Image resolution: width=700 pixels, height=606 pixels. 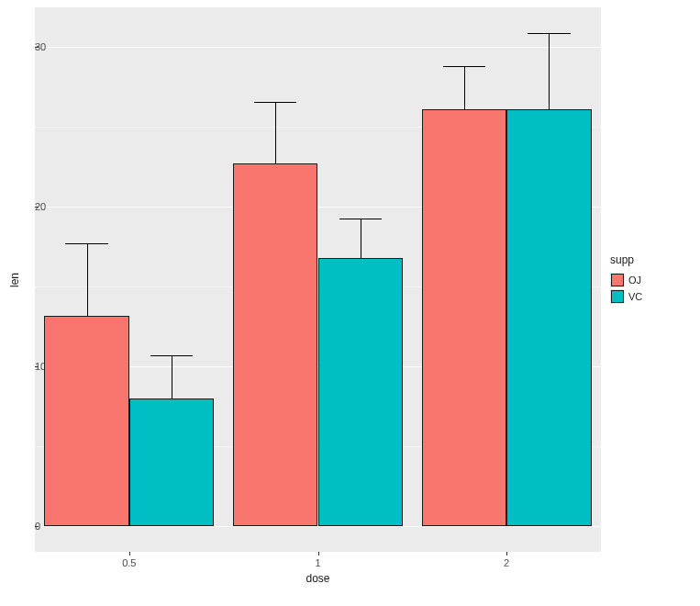 I want to click on x-tick-label: 2, so click(x=506, y=563).